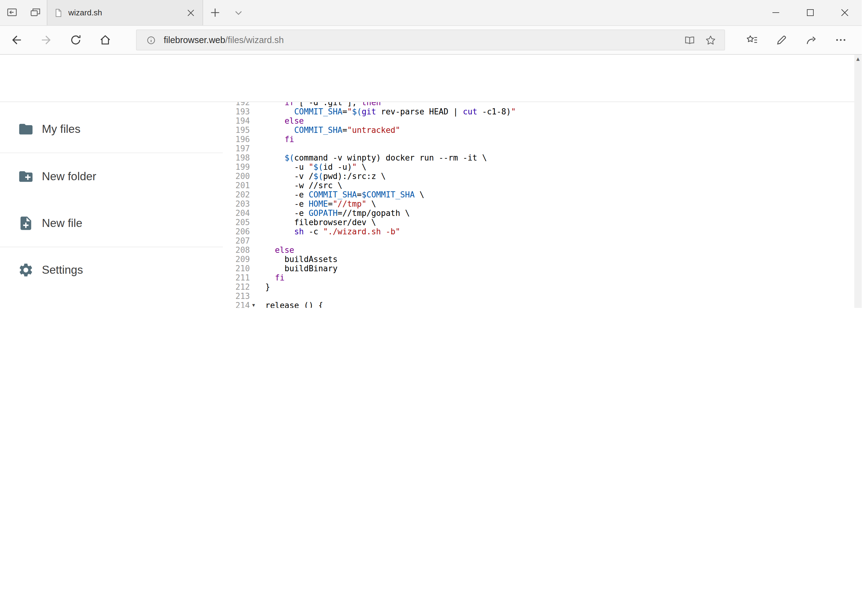  Describe the element at coordinates (810, 13) in the screenshot. I see `maximize-button` at that location.